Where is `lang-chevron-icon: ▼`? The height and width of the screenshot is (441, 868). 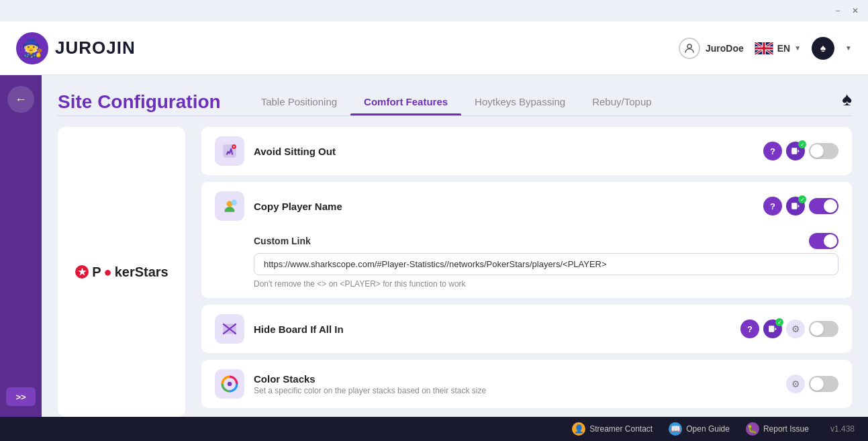
lang-chevron-icon: ▼ is located at coordinates (798, 48).